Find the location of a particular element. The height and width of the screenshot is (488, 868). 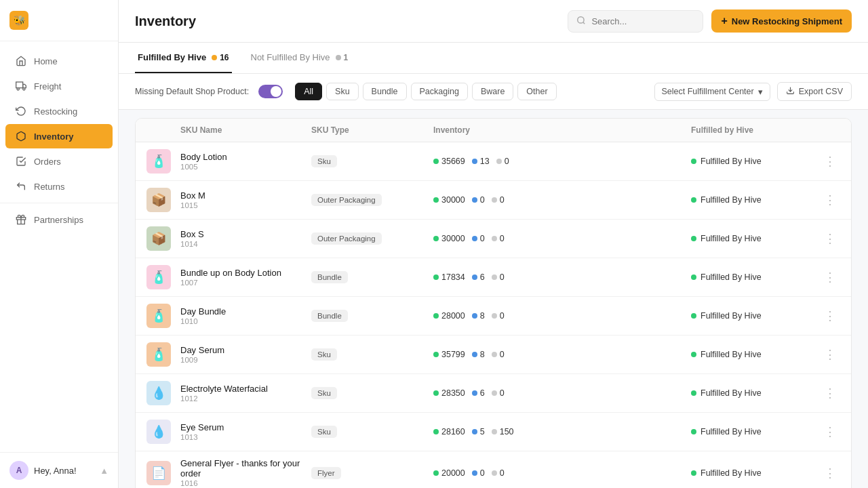

sidebar-item-inventory: Inventory is located at coordinates (59, 136).